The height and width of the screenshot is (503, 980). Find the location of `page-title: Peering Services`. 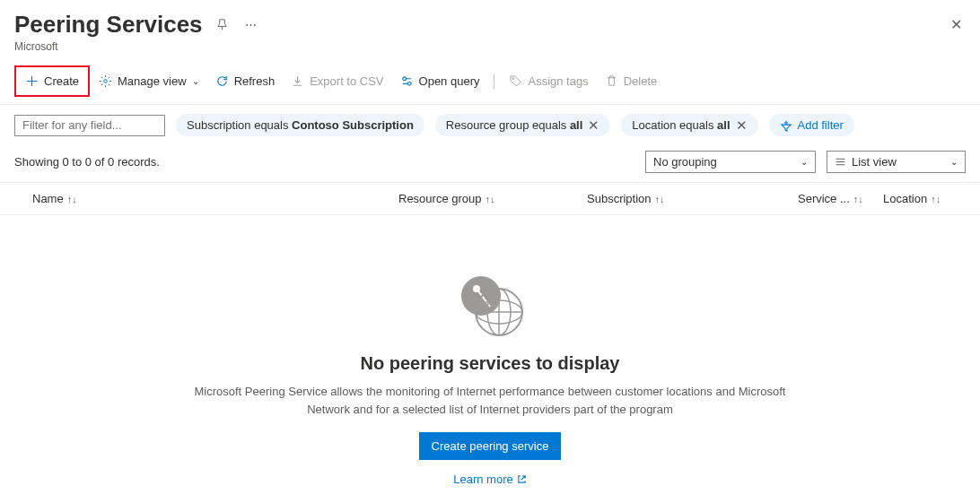

page-title: Peering Services is located at coordinates (109, 25).